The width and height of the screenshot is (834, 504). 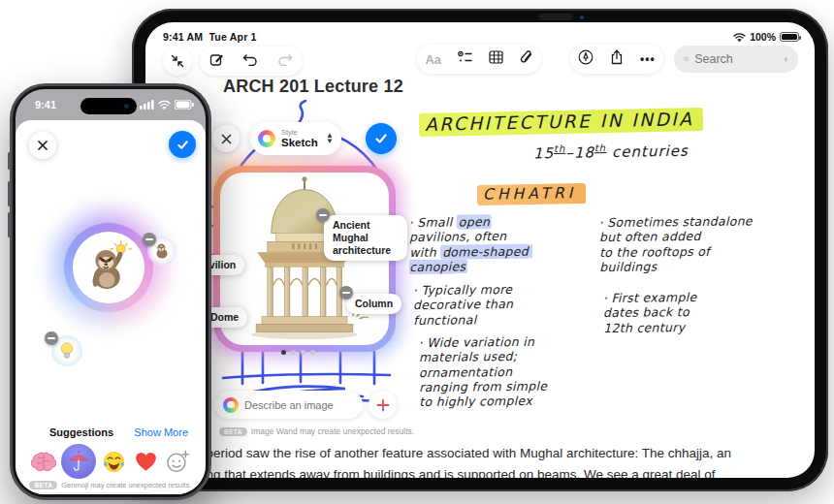 I want to click on attachment-button, so click(x=527, y=60).